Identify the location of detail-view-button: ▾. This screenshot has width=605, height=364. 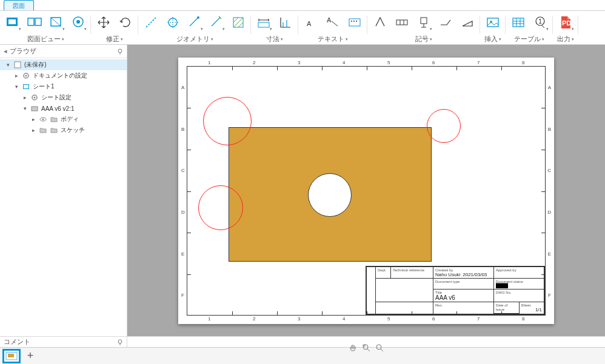
(78, 22).